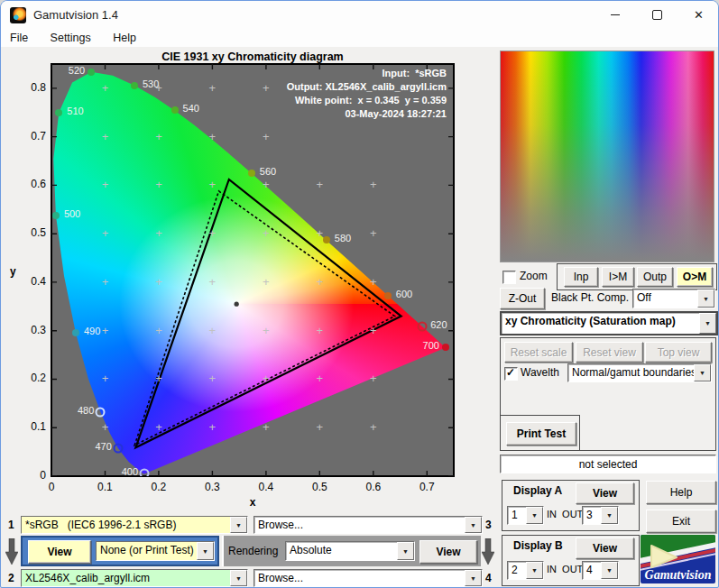 The image size is (719, 588). Describe the element at coordinates (609, 323) in the screenshot. I see `view-mode-select: xy Chromaticity (Saturation map) ▼` at that location.